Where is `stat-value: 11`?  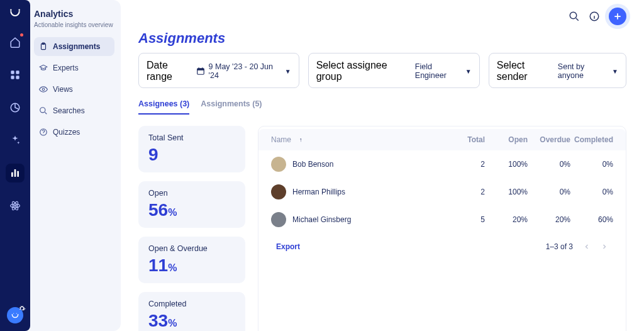
stat-value: 11 is located at coordinates (158, 266).